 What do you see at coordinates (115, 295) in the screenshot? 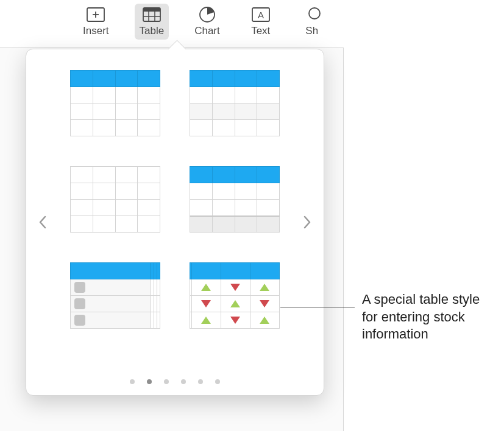
I see `table-style-checklist` at bounding box center [115, 295].